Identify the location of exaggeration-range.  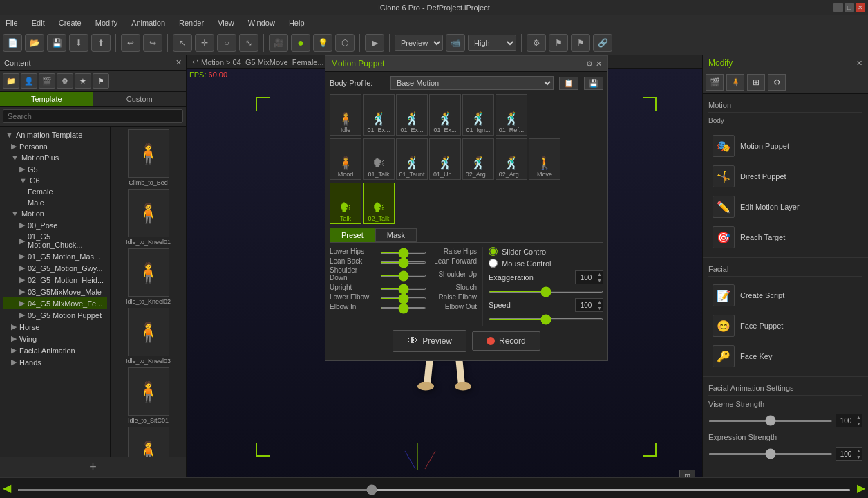
(546, 292).